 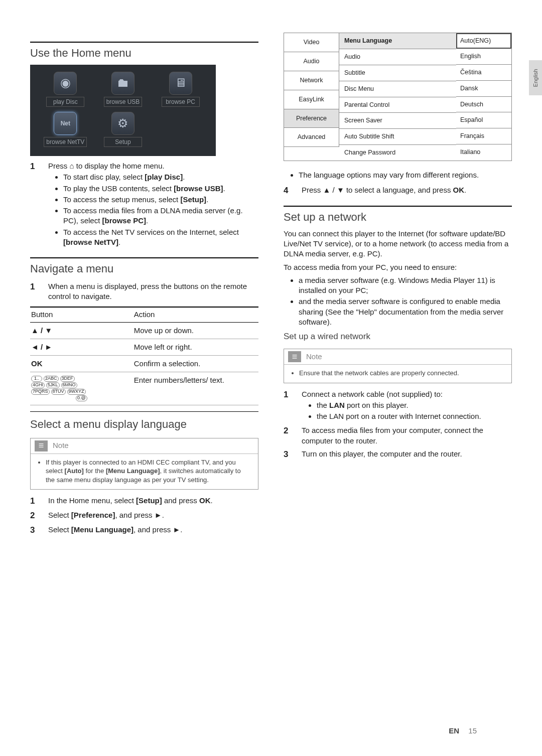 I want to click on button-cell: OK, so click(x=81, y=364).